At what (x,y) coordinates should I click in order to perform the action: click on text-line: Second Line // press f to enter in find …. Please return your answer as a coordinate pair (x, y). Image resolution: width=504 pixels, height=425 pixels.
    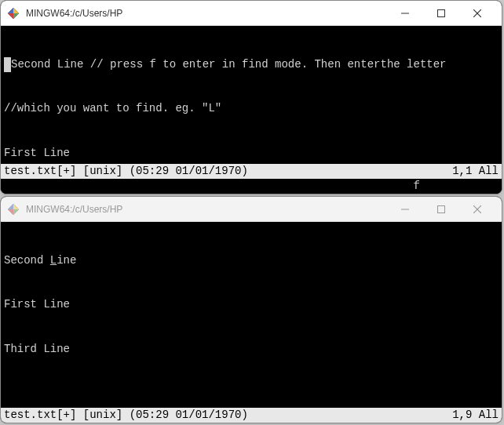
    Looking at the image, I should click on (229, 64).